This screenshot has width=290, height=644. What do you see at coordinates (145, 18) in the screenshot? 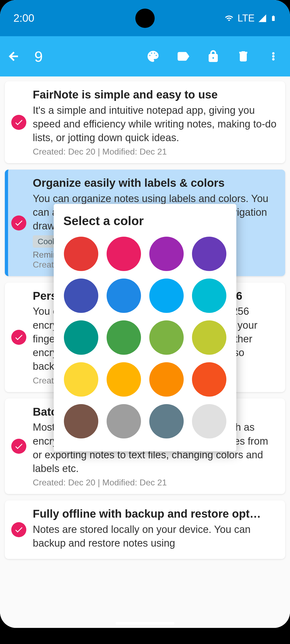
I see `camera-hole` at bounding box center [145, 18].